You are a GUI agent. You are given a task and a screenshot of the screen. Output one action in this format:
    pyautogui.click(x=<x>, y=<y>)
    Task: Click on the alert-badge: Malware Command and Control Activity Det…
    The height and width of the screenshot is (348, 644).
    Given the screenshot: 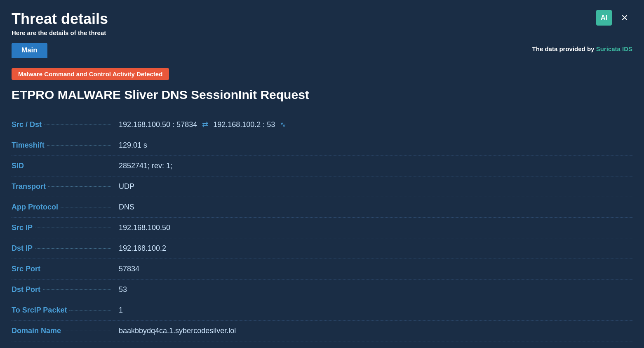 What is the action you would take?
    pyautogui.click(x=90, y=74)
    